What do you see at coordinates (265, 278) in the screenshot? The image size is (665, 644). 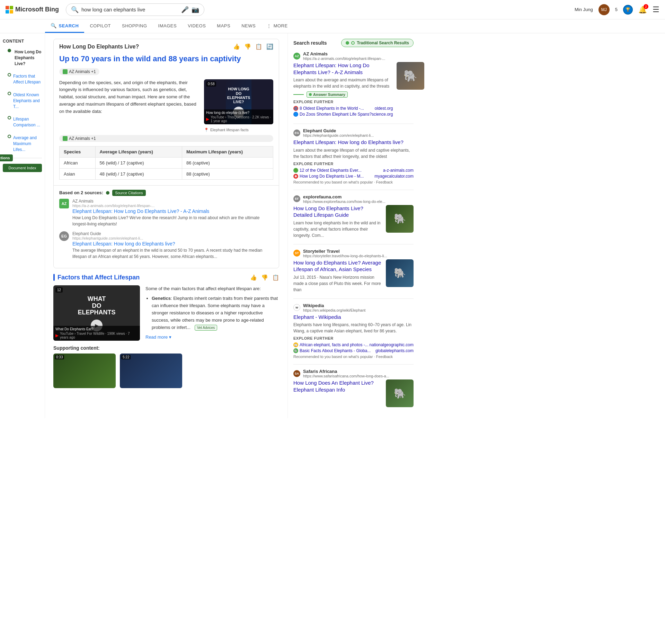 I see `factors-thumbs-down: 👎` at bounding box center [265, 278].